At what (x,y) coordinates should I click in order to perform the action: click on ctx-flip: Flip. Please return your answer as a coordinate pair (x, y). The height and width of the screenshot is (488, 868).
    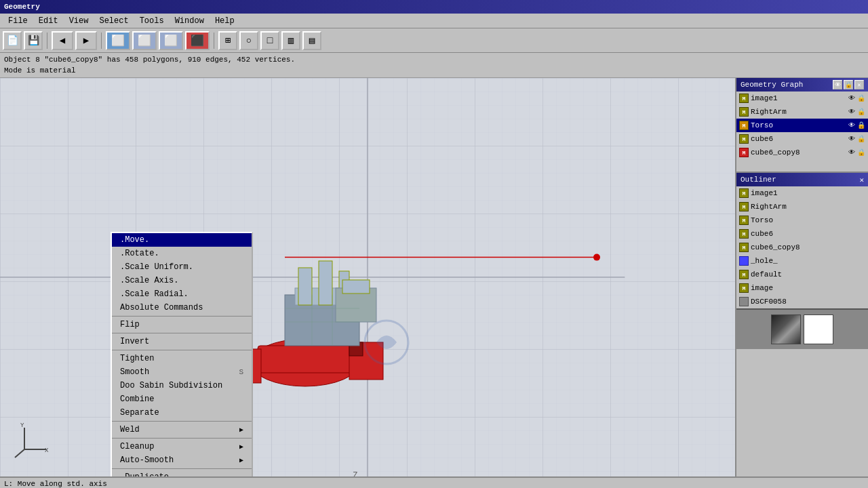
    Looking at the image, I should click on (182, 325).